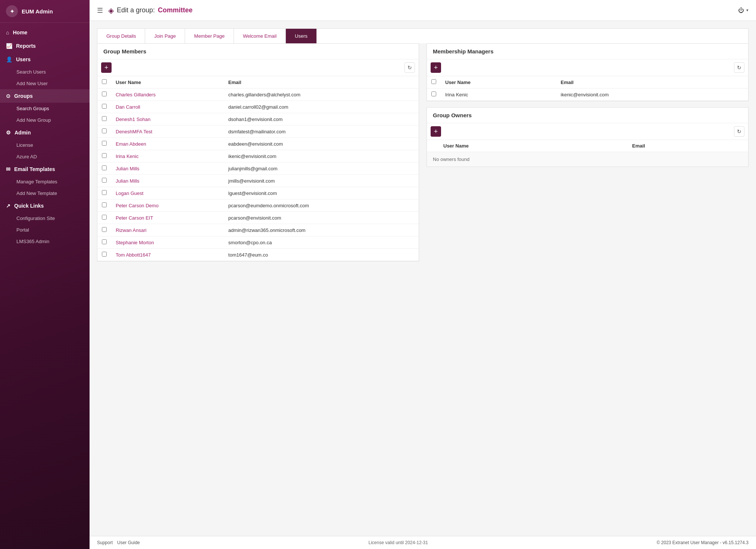 Image resolution: width=756 pixels, height=549 pixels. I want to click on sidebar-item-home: ⌂ Home, so click(45, 32).